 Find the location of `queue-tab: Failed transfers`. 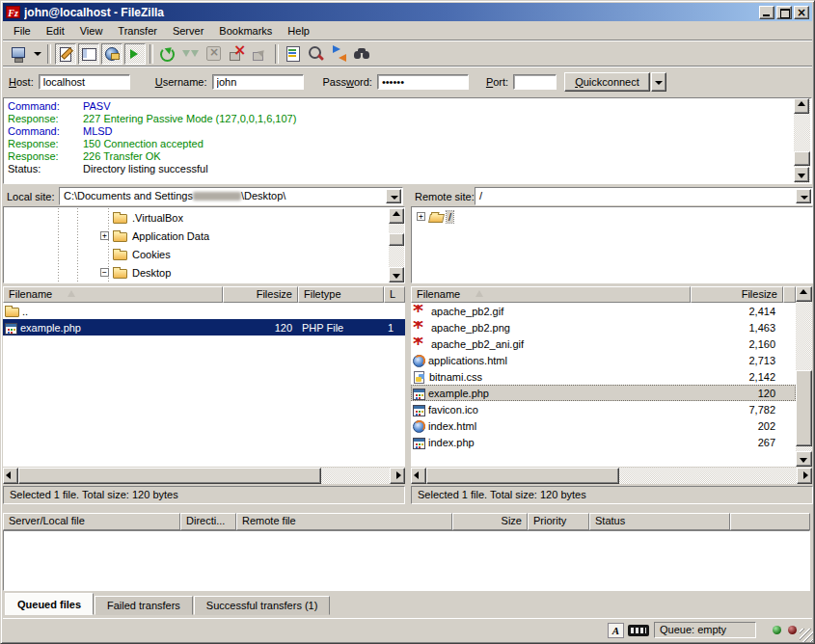

queue-tab: Failed transfers is located at coordinates (144, 605).